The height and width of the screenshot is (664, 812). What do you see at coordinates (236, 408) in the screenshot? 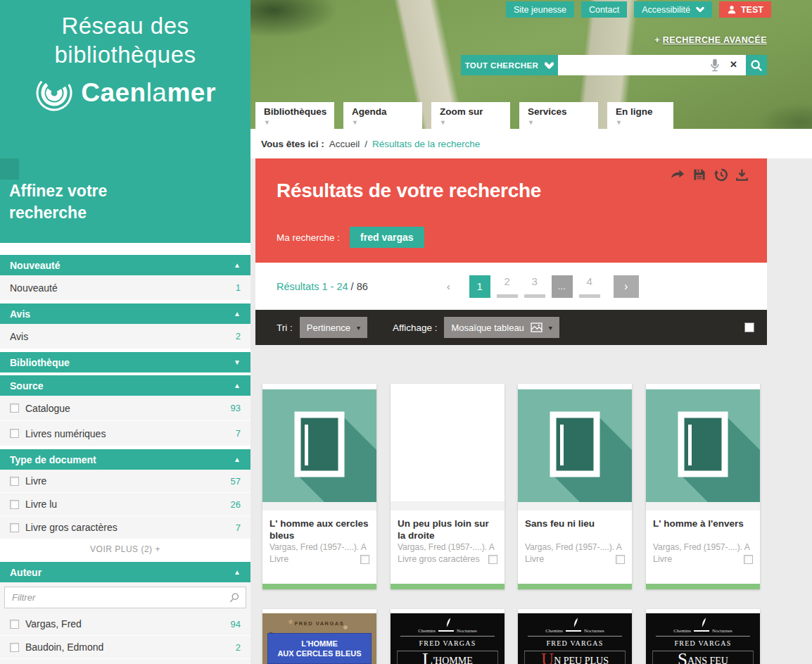
I see `facet-count: 93` at bounding box center [236, 408].